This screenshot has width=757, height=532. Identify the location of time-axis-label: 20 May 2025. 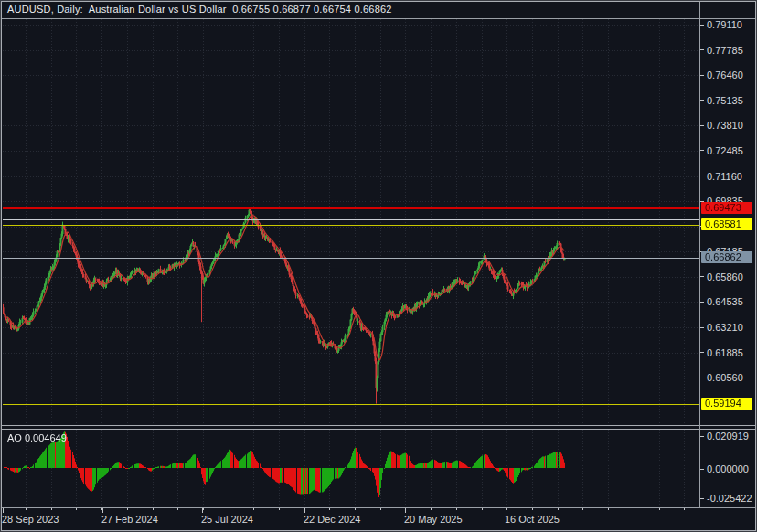
(433, 519).